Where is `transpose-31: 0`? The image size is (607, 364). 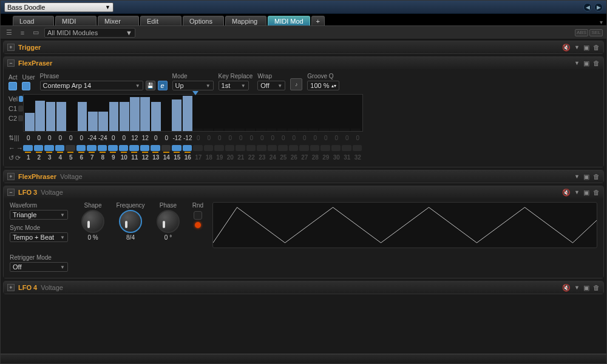
transpose-31: 0 is located at coordinates (347, 138).